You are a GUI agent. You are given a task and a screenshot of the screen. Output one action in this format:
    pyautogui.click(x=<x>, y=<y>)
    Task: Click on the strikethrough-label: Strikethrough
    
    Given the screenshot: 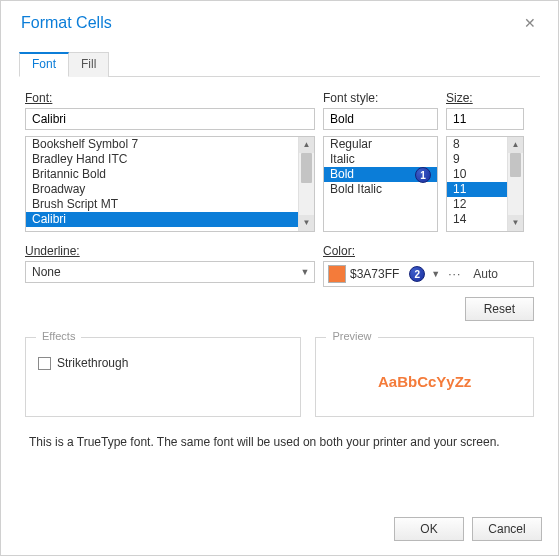 What is the action you would take?
    pyautogui.click(x=92, y=363)
    